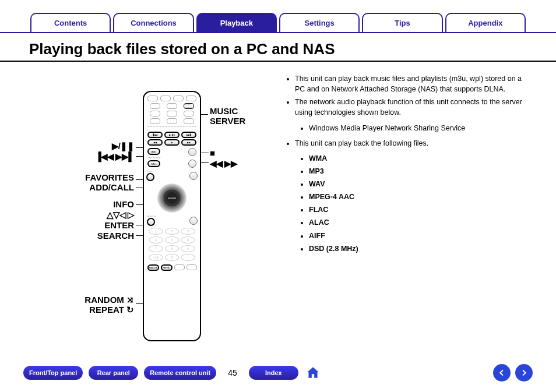  Describe the element at coordinates (418, 171) in the screenshot. I see `format-item: MP3` at that location.